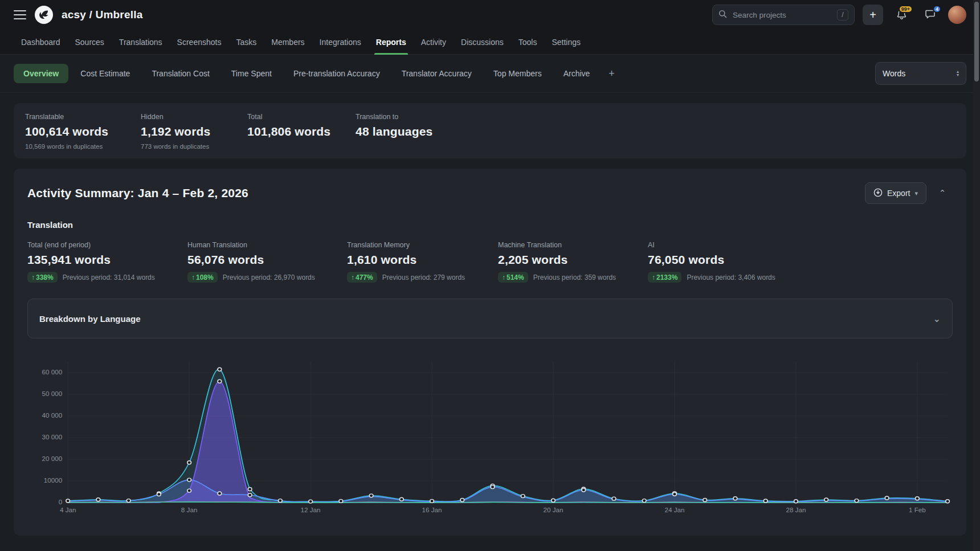 Image resolution: width=980 pixels, height=551 pixels. I want to click on unit-select-value: Words, so click(894, 74).